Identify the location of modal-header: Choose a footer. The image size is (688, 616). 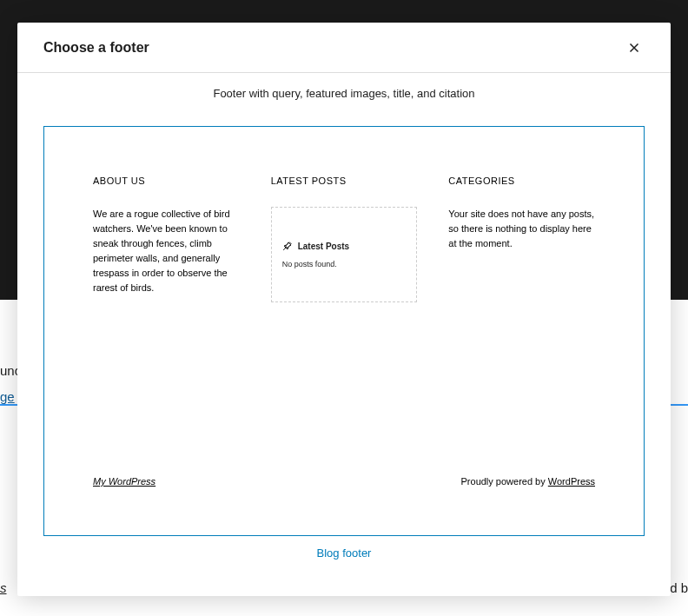
(344, 48).